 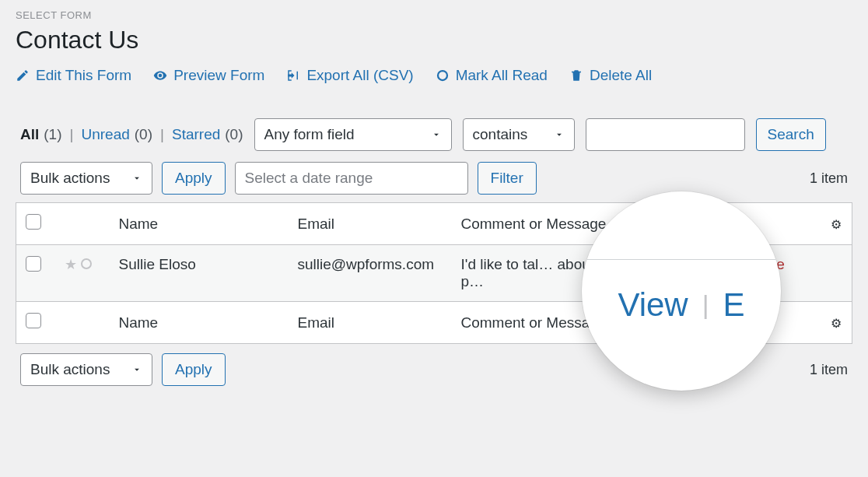 What do you see at coordinates (576, 75) in the screenshot?
I see `trash-icon` at bounding box center [576, 75].